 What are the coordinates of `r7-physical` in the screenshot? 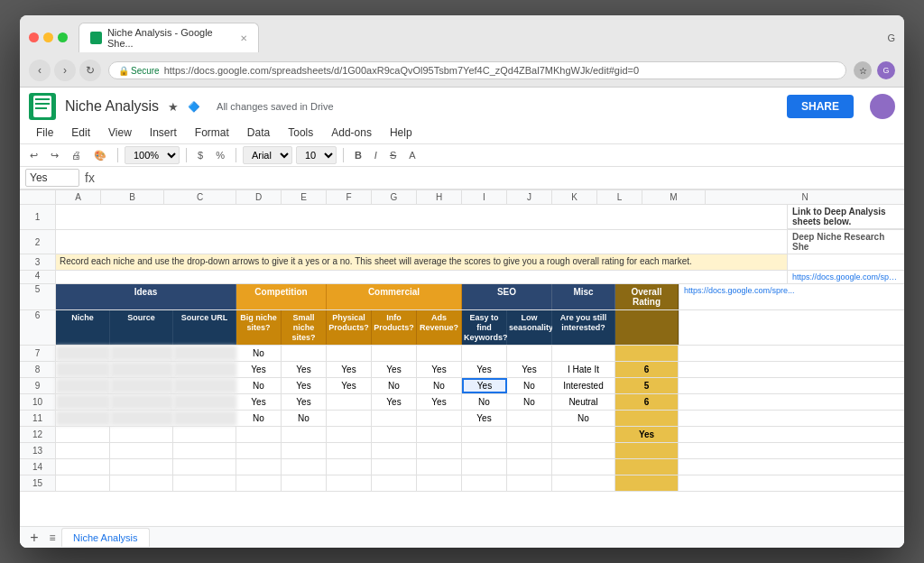 It's located at (349, 354).